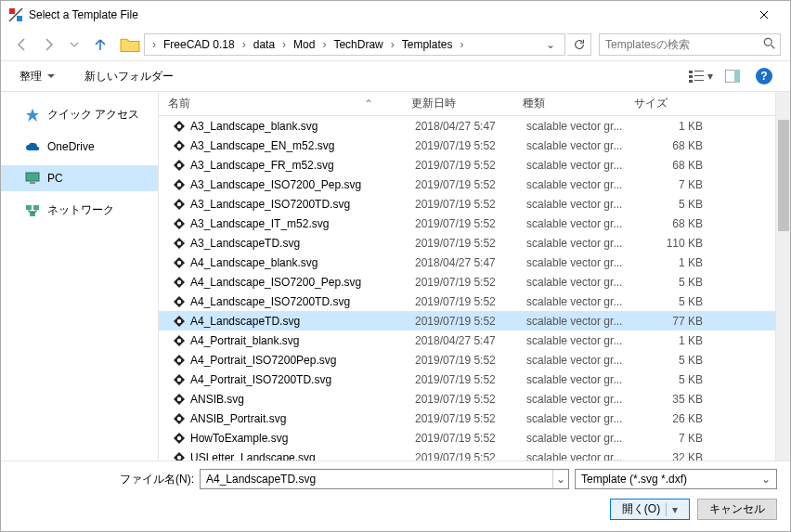 The width and height of the screenshot is (791, 532). What do you see at coordinates (671, 104) in the screenshot?
I see `column-size: サイズ` at bounding box center [671, 104].